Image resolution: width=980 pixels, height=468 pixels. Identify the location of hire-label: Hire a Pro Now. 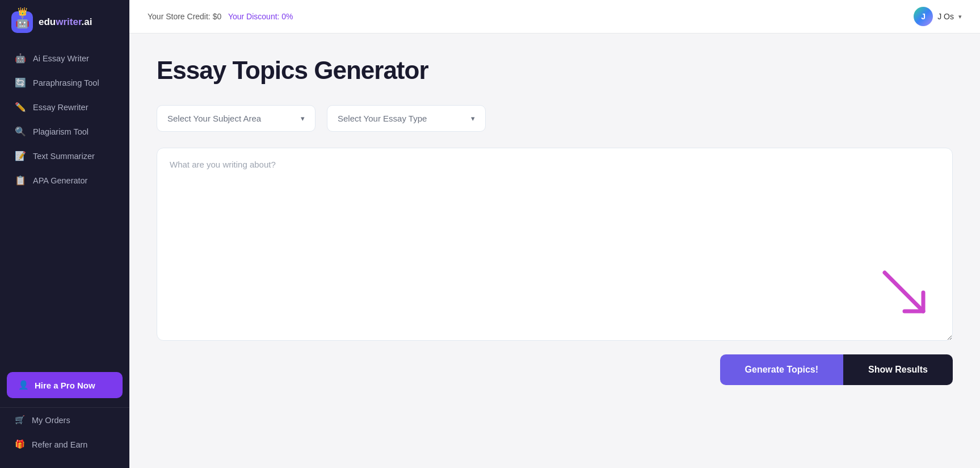
(65, 385).